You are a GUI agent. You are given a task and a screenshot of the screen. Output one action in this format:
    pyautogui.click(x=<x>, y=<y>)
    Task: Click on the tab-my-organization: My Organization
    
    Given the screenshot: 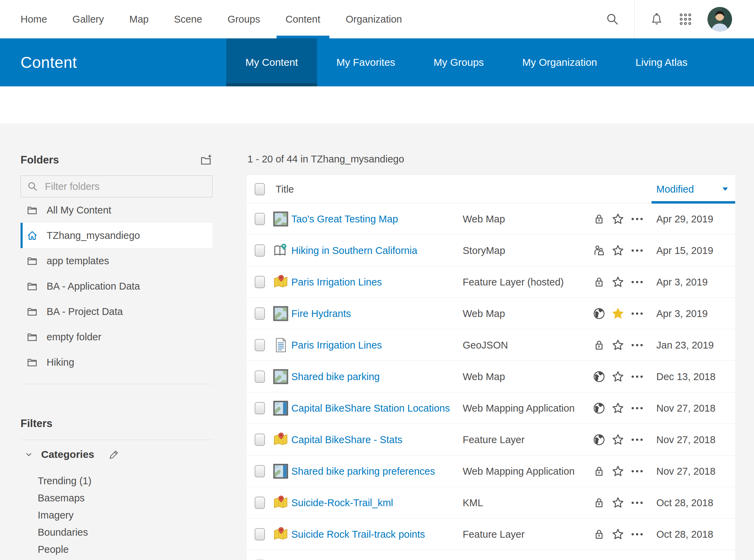 What is the action you would take?
    pyautogui.click(x=560, y=62)
    